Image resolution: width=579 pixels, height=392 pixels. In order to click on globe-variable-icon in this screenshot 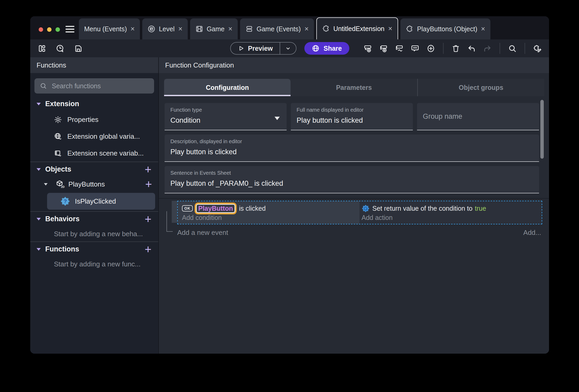, I will do `click(58, 137)`.